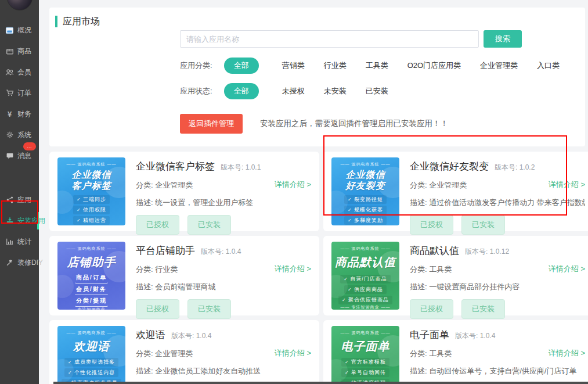  What do you see at coordinates (223, 355) in the screenshot?
I see `app-card-body: 欢迎语 版本号: 1.0.4 分类: 企业管理类 详情介绍 > 描述: 企业微信…` at bounding box center [223, 355].